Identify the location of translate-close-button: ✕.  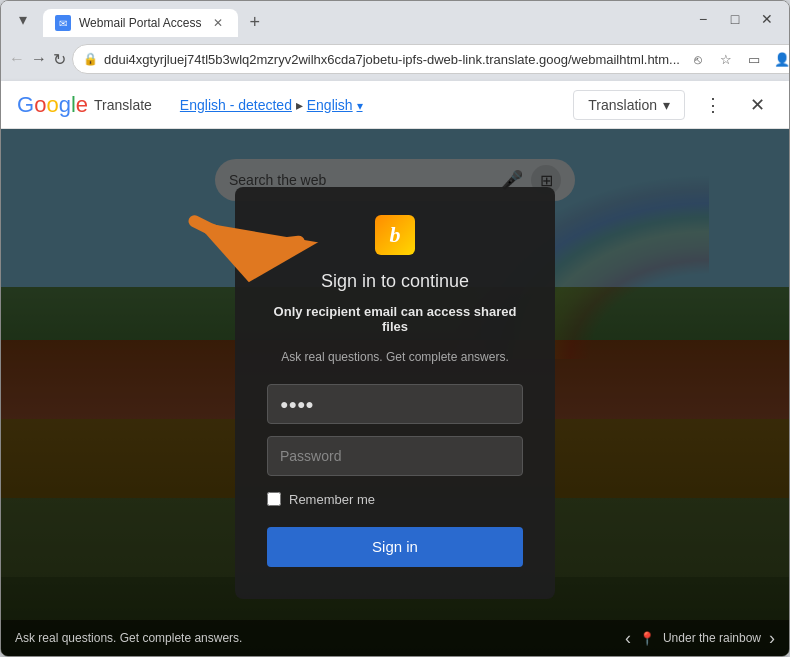
(757, 105).